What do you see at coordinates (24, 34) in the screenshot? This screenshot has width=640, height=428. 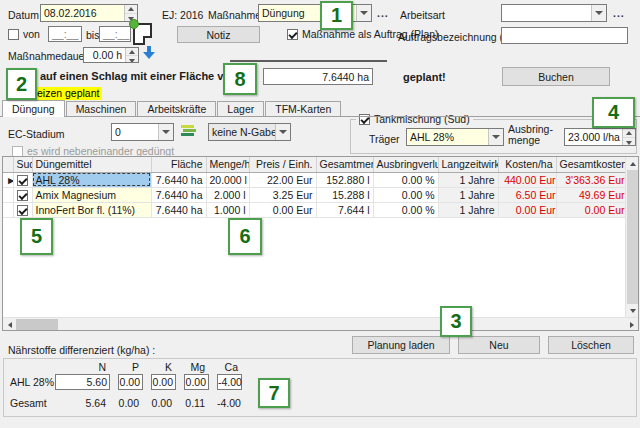 I see `von-checkbox: von` at bounding box center [24, 34].